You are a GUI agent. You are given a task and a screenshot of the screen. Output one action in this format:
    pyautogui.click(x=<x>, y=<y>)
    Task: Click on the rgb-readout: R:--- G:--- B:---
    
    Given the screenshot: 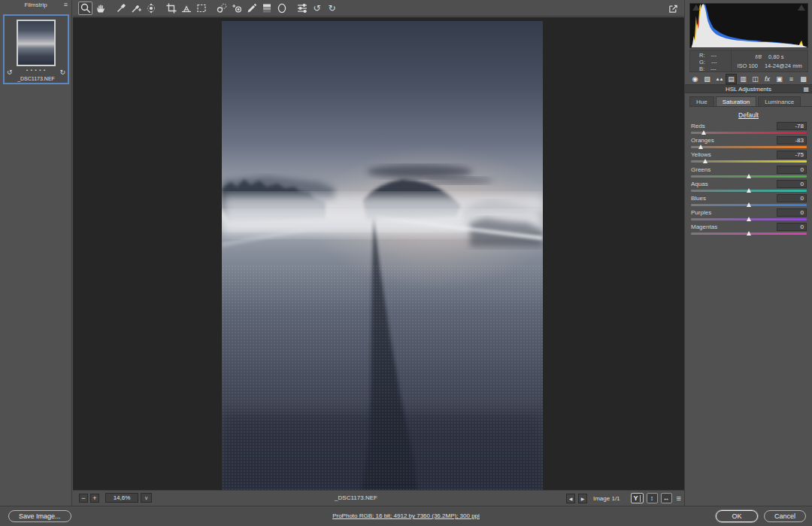 What is the action you would take?
    pyautogui.click(x=710, y=61)
    